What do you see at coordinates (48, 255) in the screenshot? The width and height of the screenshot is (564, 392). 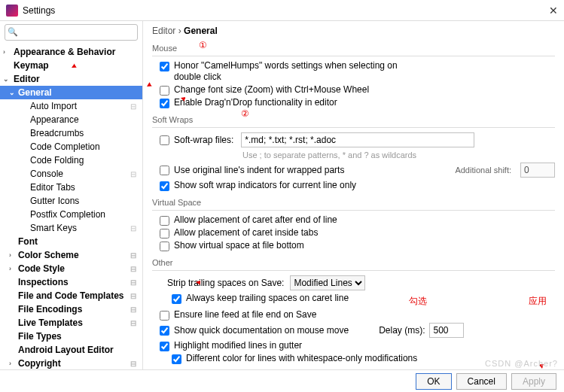 I see `tree-item-label: Color Scheme` at bounding box center [48, 255].